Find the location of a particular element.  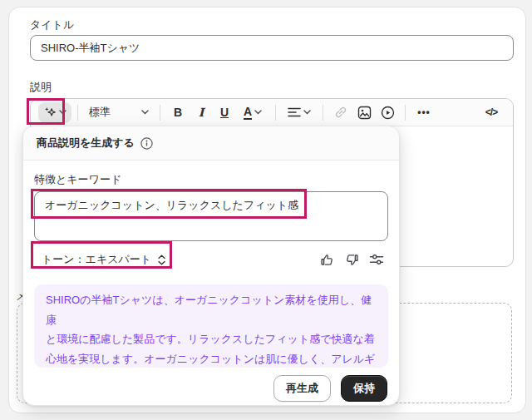

select-chevrons-icon is located at coordinates (161, 259).